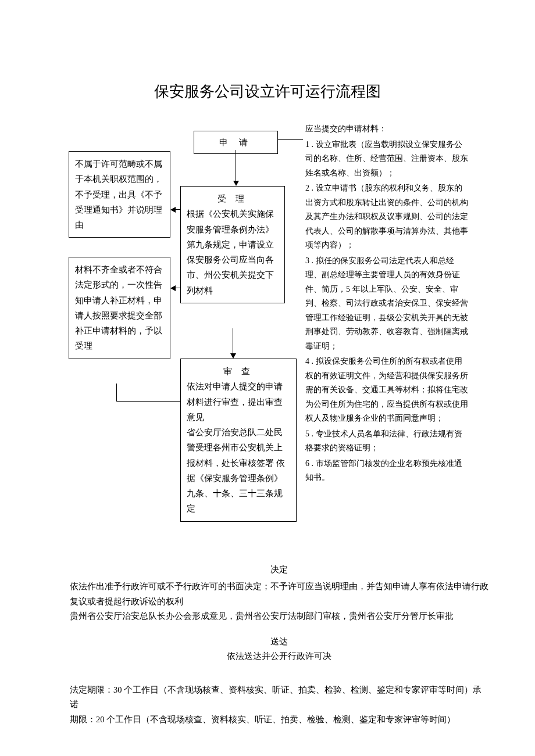 The height and width of the screenshot is (756, 535). I want to click on decide-title: 决定, so click(279, 569).